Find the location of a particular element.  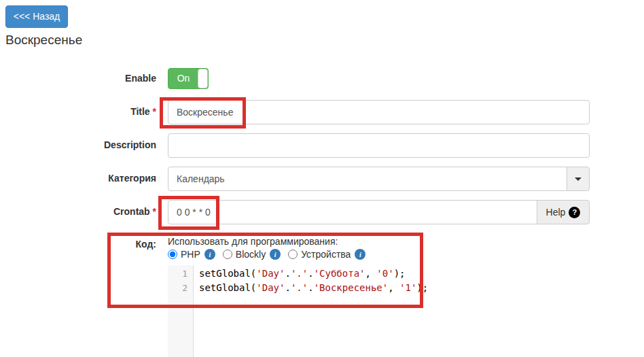

enable-toggle: On is located at coordinates (188, 79).